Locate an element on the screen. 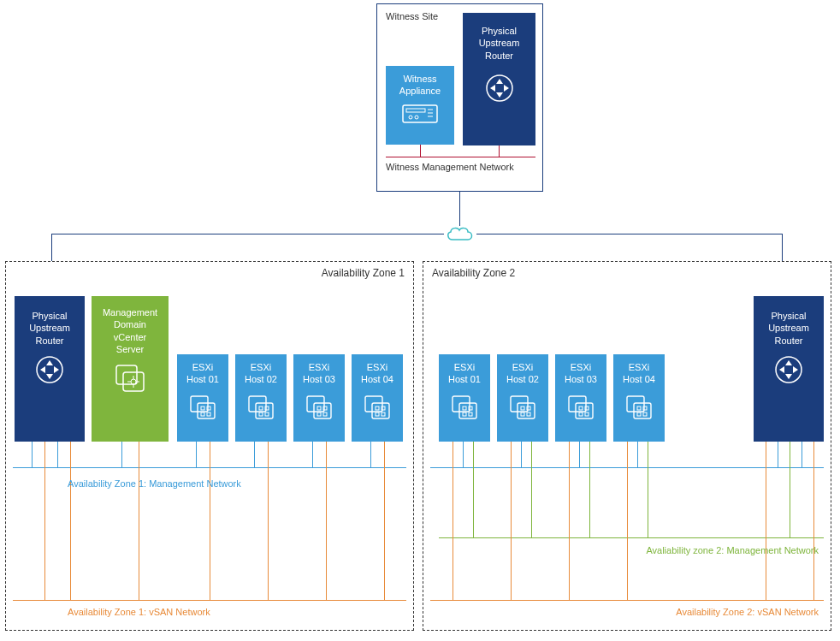 Image resolution: width=840 pixels, height=641 pixels. zone1-host-01: ESXi Host 01 is located at coordinates (203, 398).